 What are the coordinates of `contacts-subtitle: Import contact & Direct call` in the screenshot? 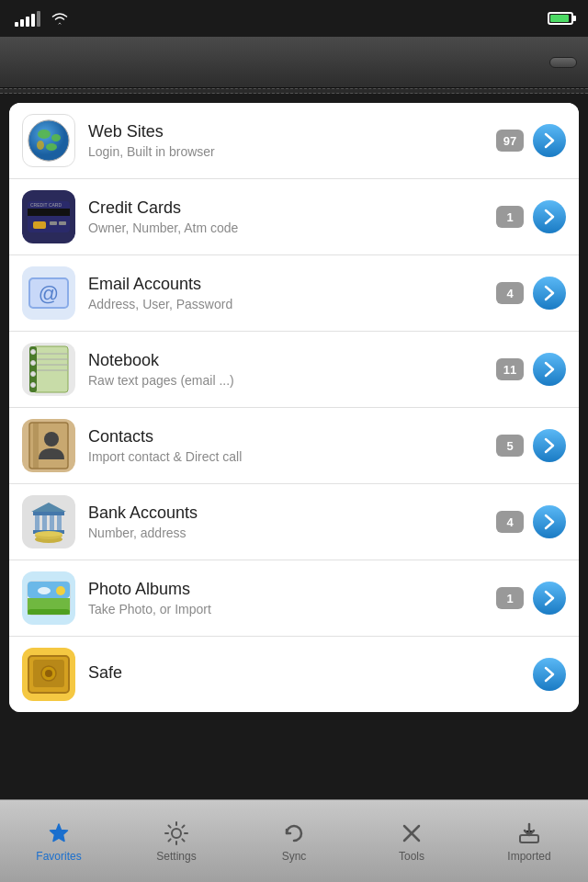 It's located at (292, 457).